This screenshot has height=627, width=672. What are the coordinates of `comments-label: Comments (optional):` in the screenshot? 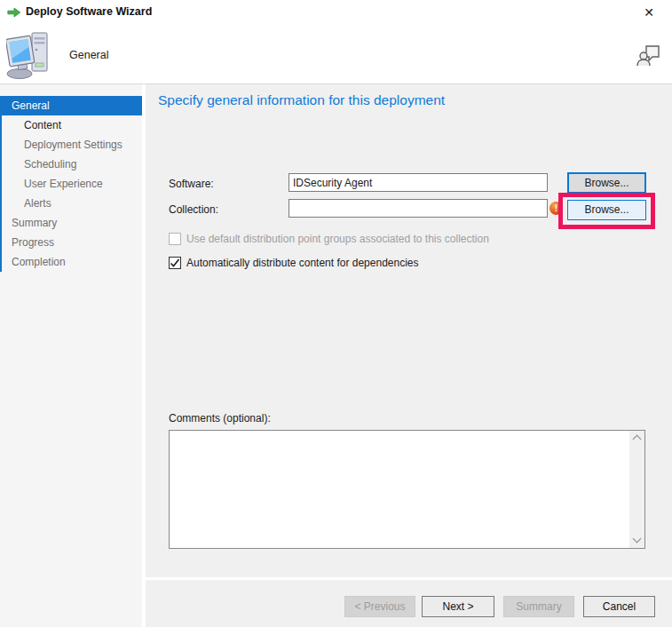 It's located at (220, 418).